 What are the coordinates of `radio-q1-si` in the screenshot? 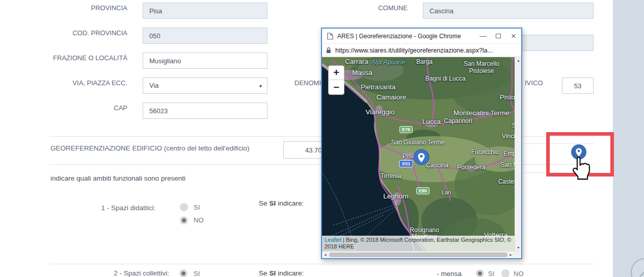 It's located at (184, 207).